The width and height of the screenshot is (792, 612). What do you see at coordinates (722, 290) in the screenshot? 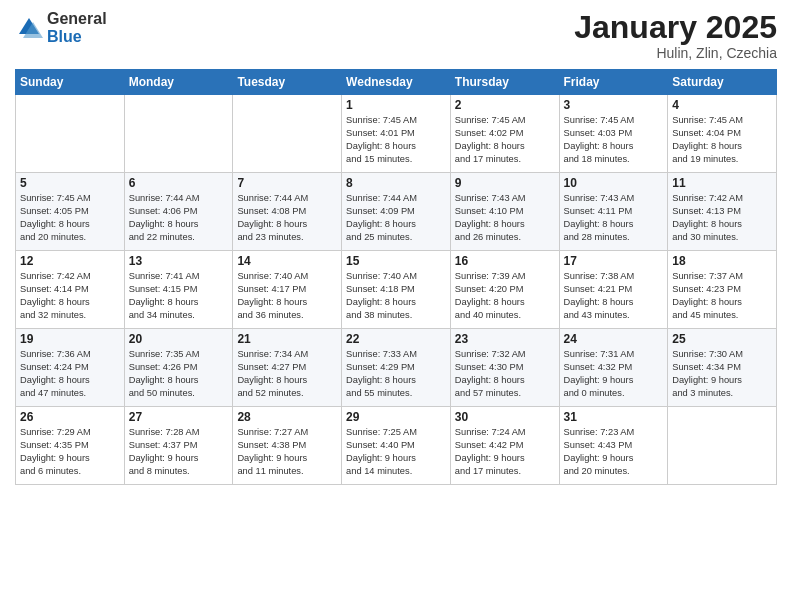
I see `calendar-cell: 18Sunrise: 7:37 AM Sunset: 4:23 PM Dayli…` at bounding box center [722, 290].